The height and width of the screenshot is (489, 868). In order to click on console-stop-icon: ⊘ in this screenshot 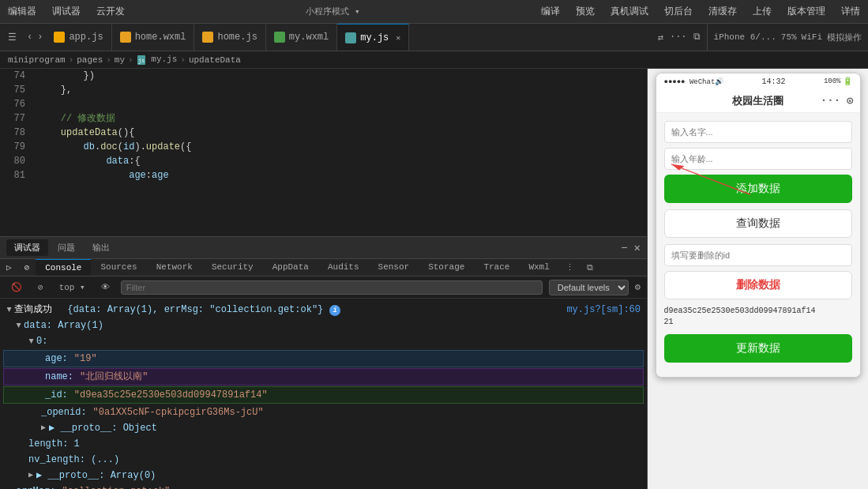, I will do `click(27, 267)`.